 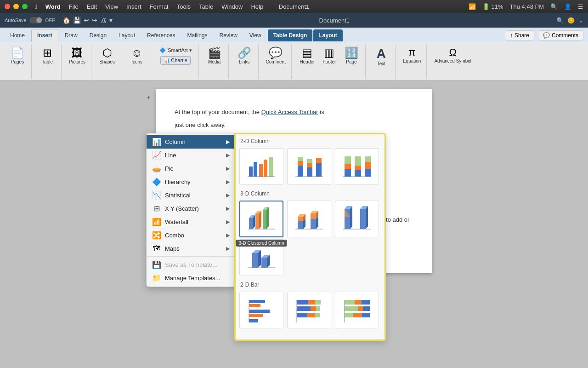 What do you see at coordinates (232, 6) in the screenshot?
I see `window-menu: Window` at bounding box center [232, 6].